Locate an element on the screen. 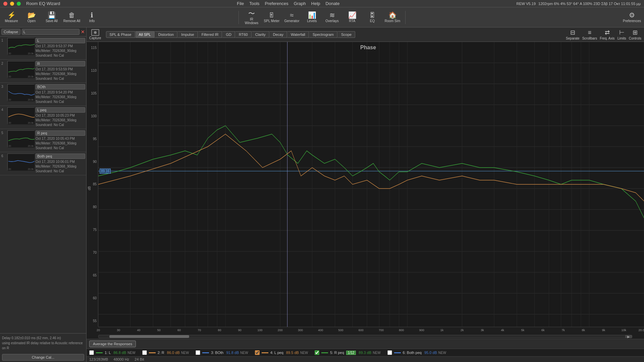 This screenshot has height=362, width=644. app-title: REW V5.19 is located at coordinates (526, 4).